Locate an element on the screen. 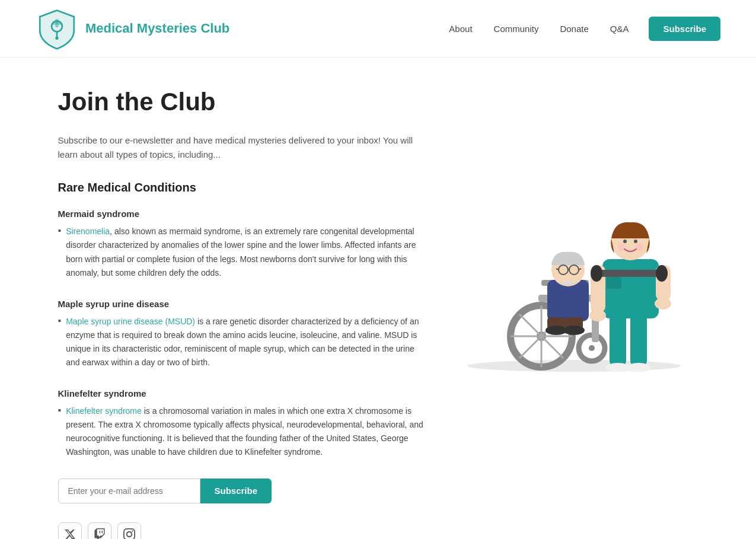 Image resolution: width=756 pixels, height=539 pixels. email-form: Subscribe is located at coordinates (242, 491).